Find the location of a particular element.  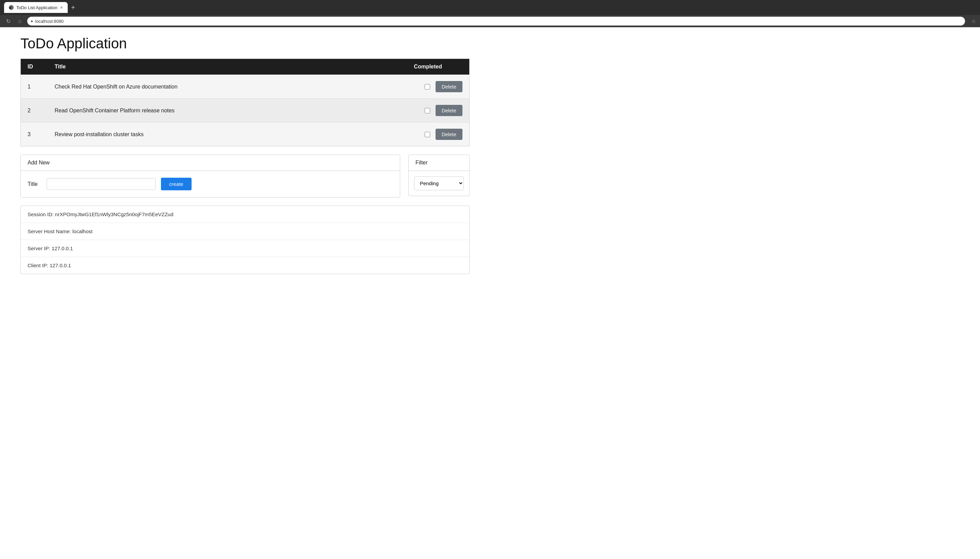

page-title: ToDo Application is located at coordinates (245, 44).